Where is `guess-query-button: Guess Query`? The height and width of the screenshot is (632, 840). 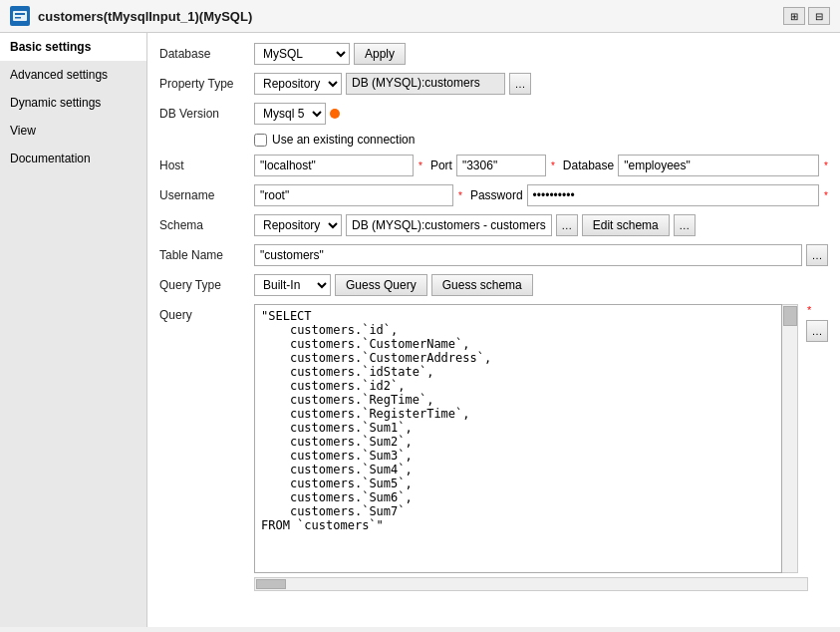
guess-query-button: Guess Query is located at coordinates (381, 285).